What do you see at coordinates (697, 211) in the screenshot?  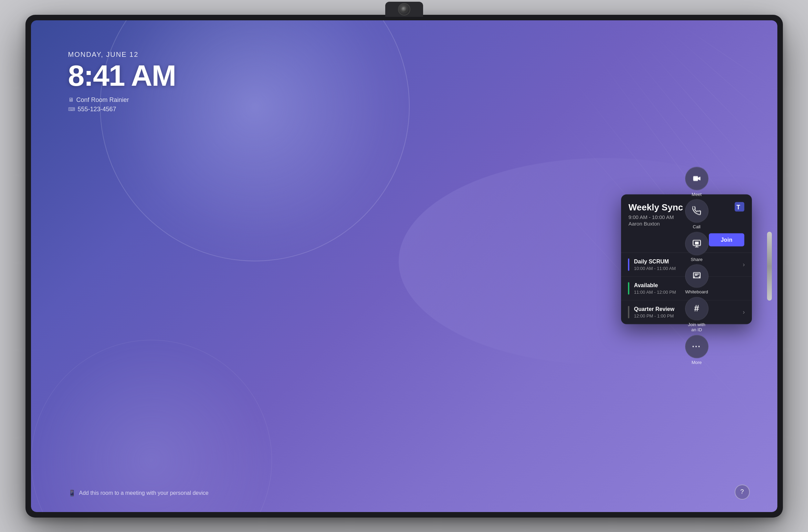 I see `call-icon-circle` at bounding box center [697, 211].